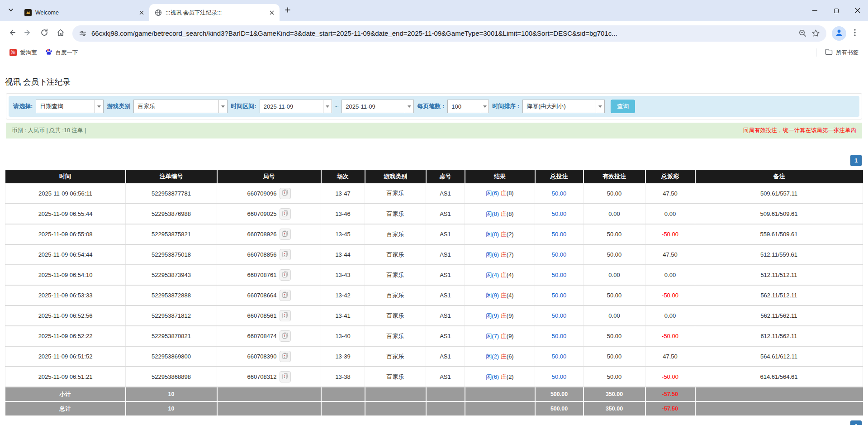  I want to click on bet-record-row: 2025-11-09 06:52:22522953870821660708474…, so click(434, 336).